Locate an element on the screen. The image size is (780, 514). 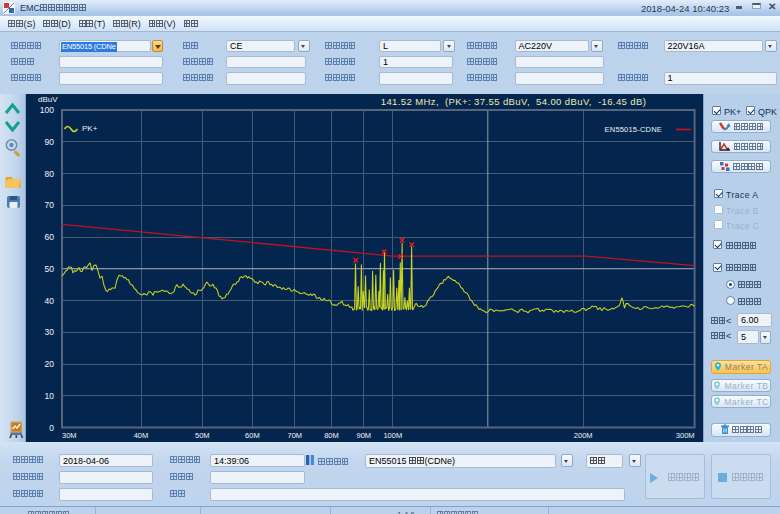
svg-text: 80 is located at coordinates (50, 174).